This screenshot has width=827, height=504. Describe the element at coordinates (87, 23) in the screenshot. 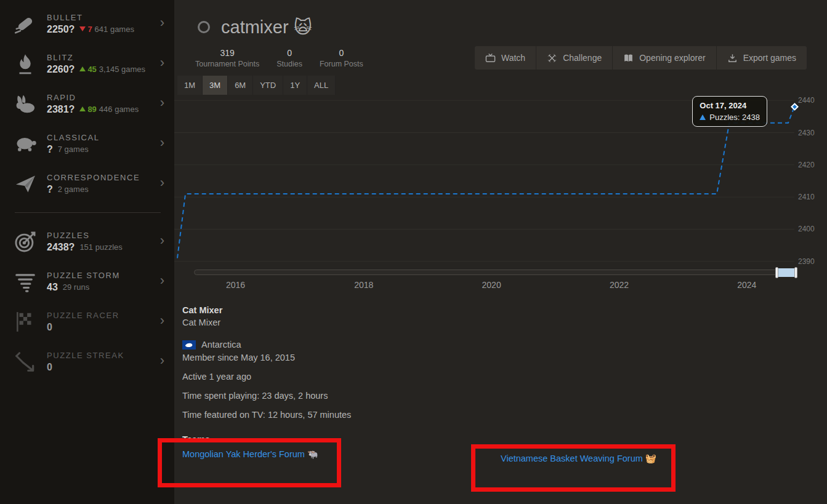

I see `sidebar-item-bullet: BULLET 2250? 7 641 games ›` at that location.